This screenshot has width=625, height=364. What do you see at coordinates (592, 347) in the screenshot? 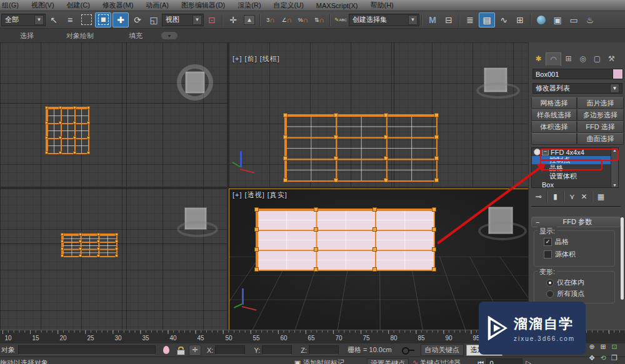
I see `zoom-icon: ⊕` at bounding box center [592, 347].